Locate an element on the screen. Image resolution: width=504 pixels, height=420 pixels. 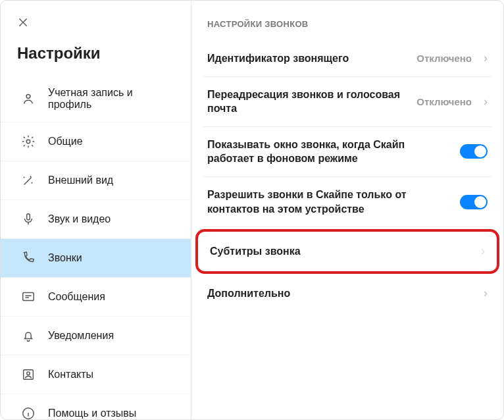
mic-icon is located at coordinates (28, 219).